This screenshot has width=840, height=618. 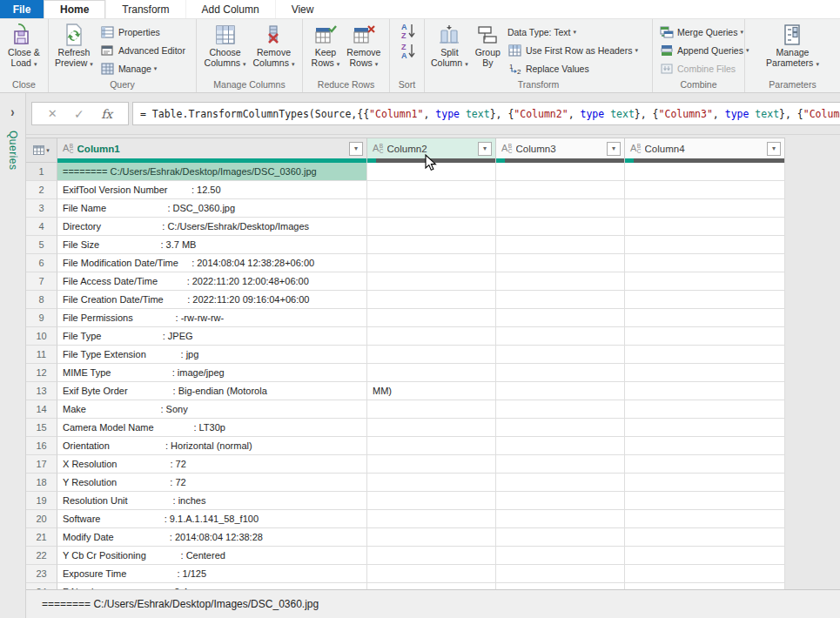 What do you see at coordinates (52, 113) in the screenshot?
I see `cancel-formula-icon` at bounding box center [52, 113].